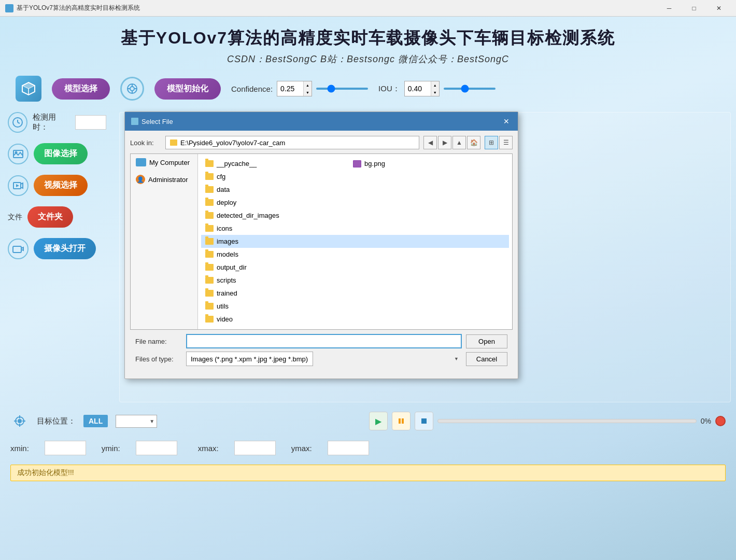 The width and height of the screenshot is (736, 560). I want to click on window-title: 基于YOLOv7算法的高精度实时目标检测系统, so click(337, 8).